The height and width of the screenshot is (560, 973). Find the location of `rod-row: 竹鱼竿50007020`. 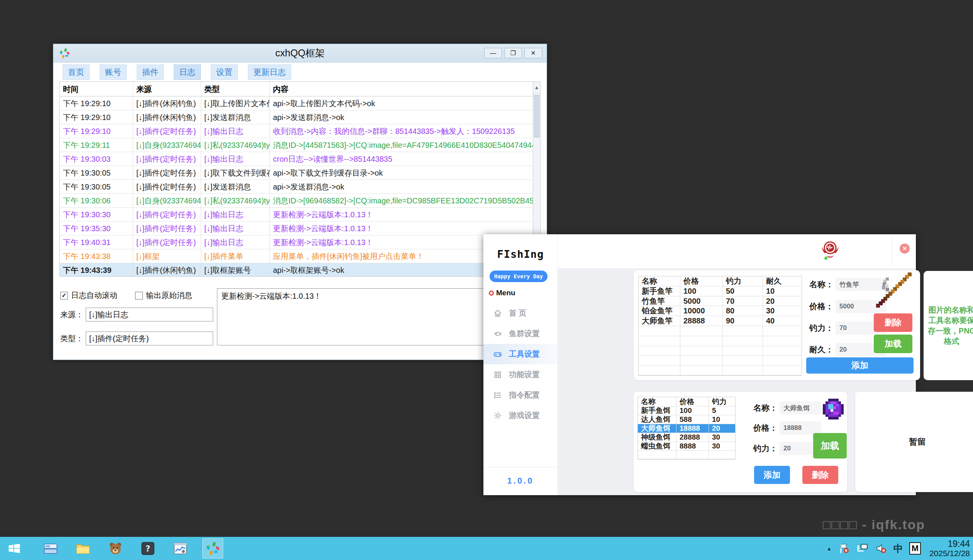

rod-row: 竹鱼竿50007020 is located at coordinates (720, 301).